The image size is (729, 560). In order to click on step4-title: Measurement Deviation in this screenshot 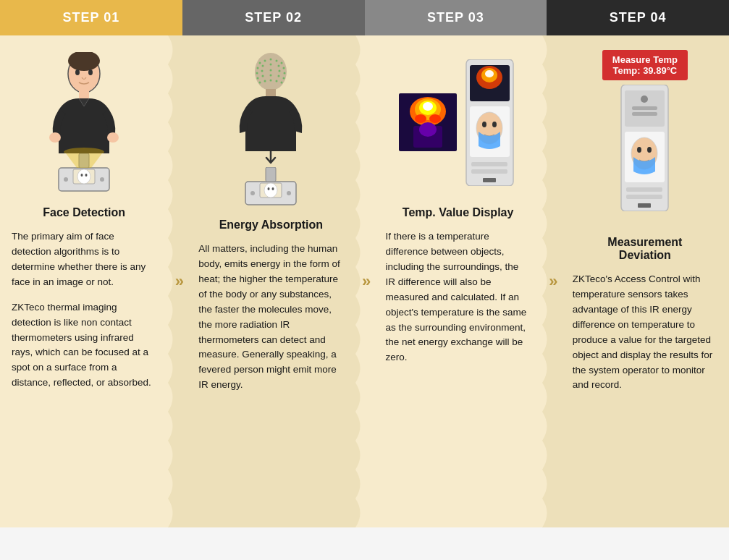, I will do `click(645, 242)`.